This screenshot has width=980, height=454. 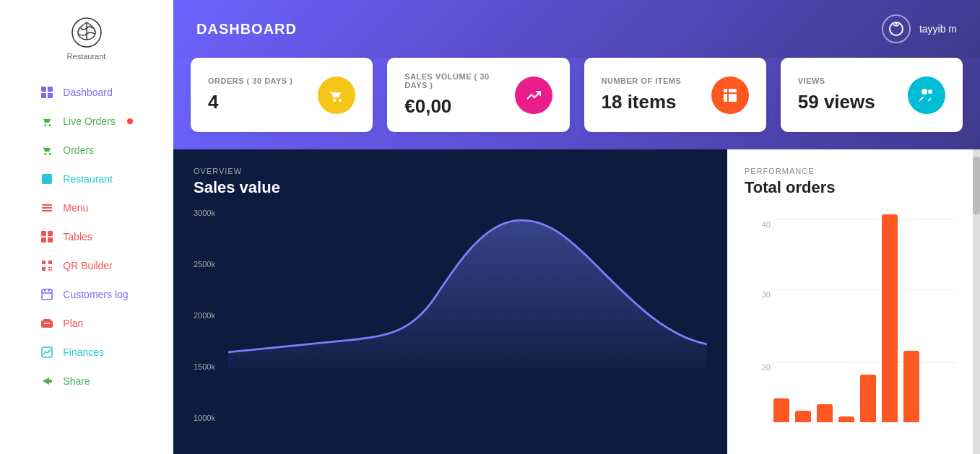 I want to click on stat-icon-items, so click(x=730, y=95).